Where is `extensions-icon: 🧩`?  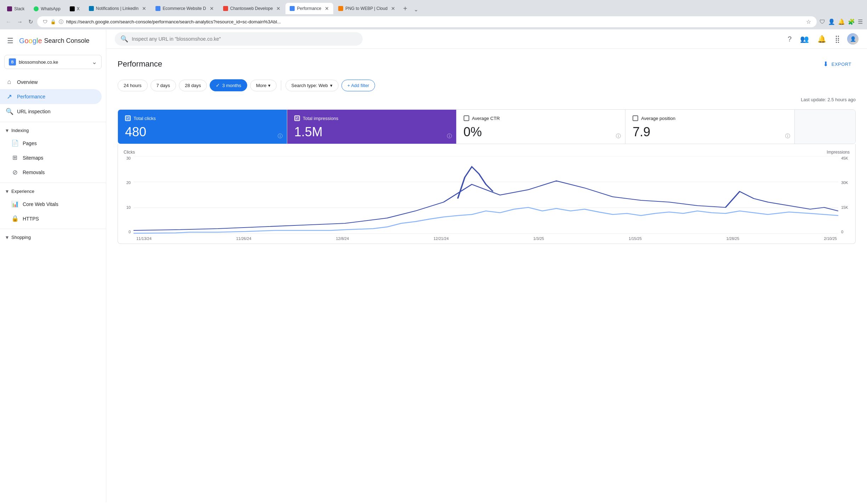
extensions-icon: 🧩 is located at coordinates (851, 22).